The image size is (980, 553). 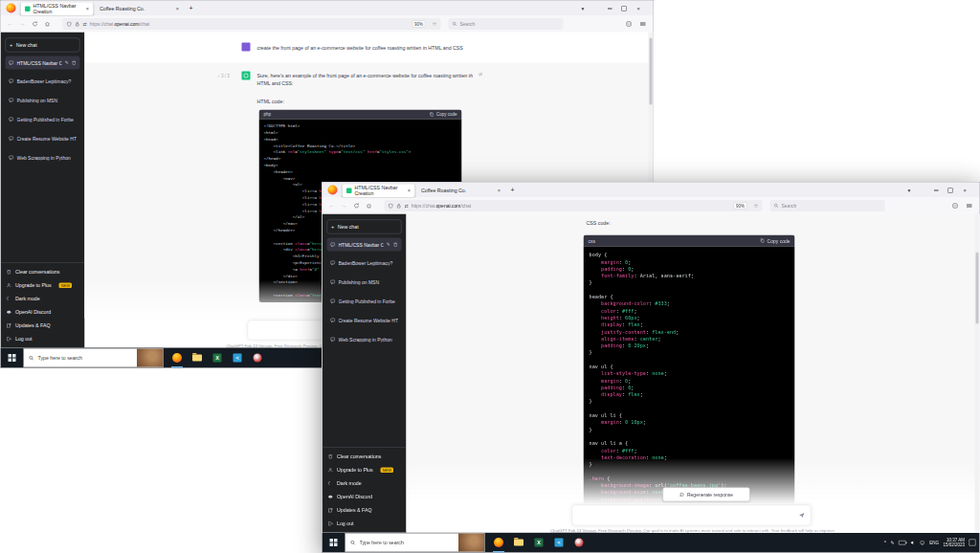 What do you see at coordinates (934, 543) in the screenshot?
I see `language-indicator: ENG` at bounding box center [934, 543].